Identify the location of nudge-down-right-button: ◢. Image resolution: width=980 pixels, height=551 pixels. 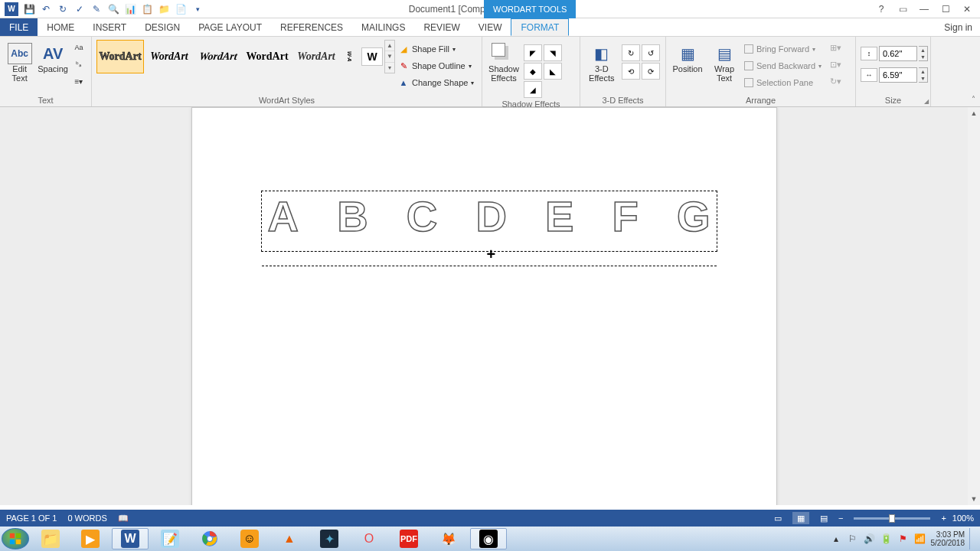
(533, 90).